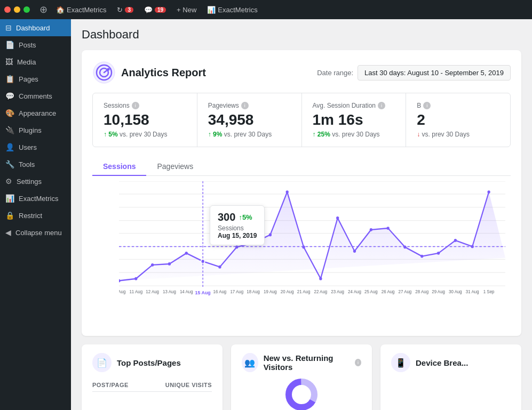 The image size is (532, 410). I want to click on analytics-title: Analytics Report, so click(163, 73).